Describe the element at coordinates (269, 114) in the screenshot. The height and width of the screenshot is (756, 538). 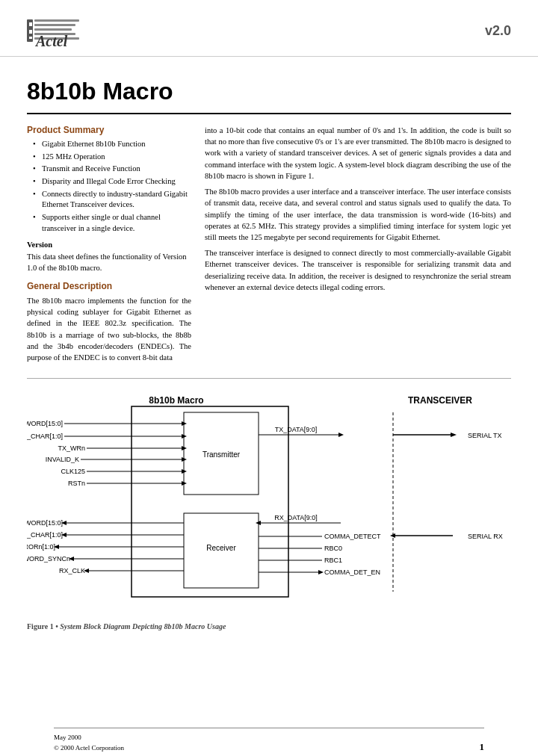
I see `title-divider` at that location.